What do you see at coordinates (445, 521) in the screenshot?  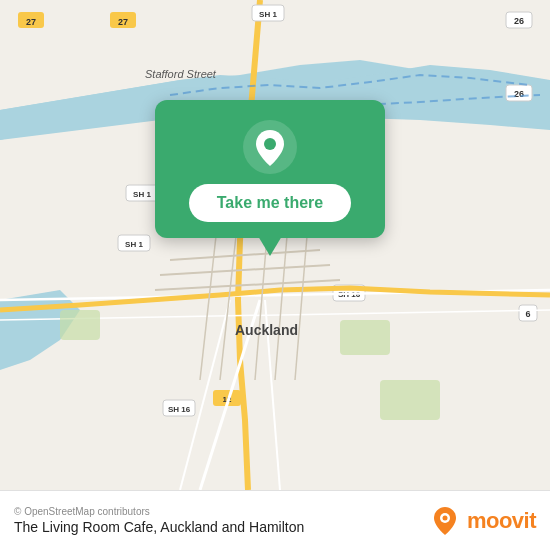 I see `moovit-pin-icon` at bounding box center [445, 521].